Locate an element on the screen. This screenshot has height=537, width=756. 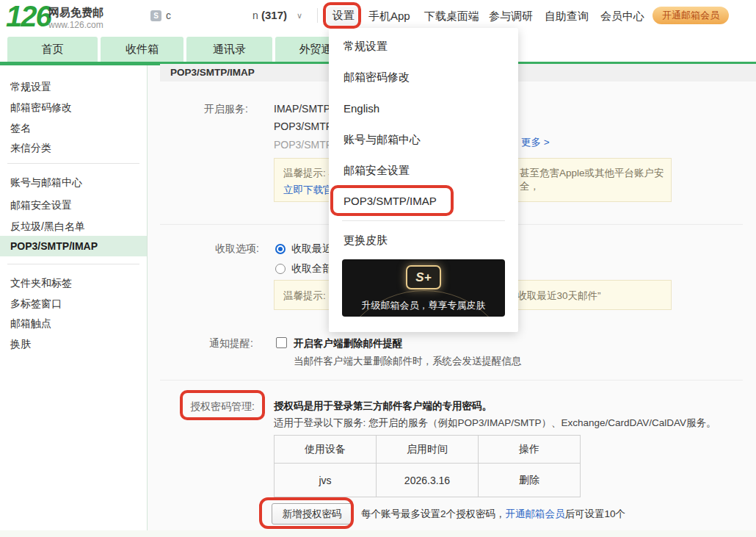
splus-logo-icon: S+ is located at coordinates (424, 278).